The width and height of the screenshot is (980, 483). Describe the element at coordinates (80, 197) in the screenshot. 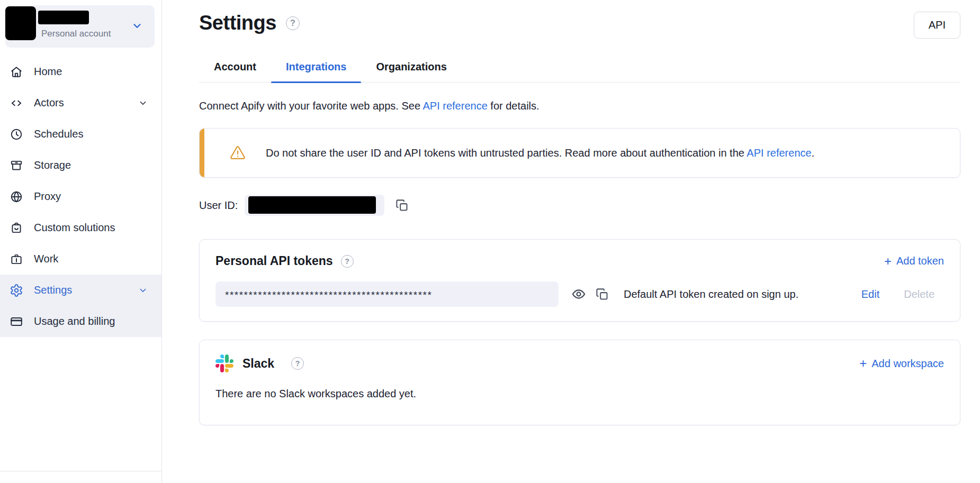

I see `sidebar-item-proxy: Proxy` at that location.